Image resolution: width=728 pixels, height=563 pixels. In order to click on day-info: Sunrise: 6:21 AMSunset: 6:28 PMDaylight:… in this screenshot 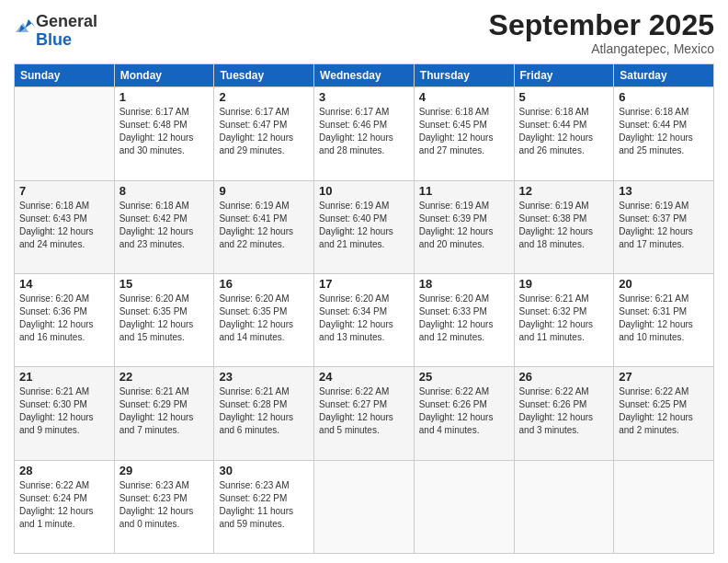, I will do `click(264, 411)`.